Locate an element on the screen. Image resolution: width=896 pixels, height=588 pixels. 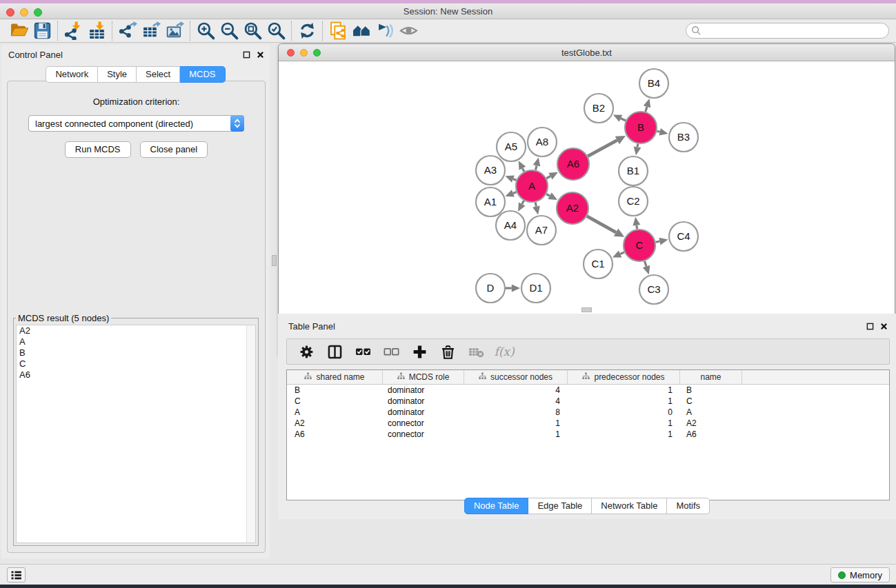
run-mcds-button: Run MCDS is located at coordinates (98, 150).